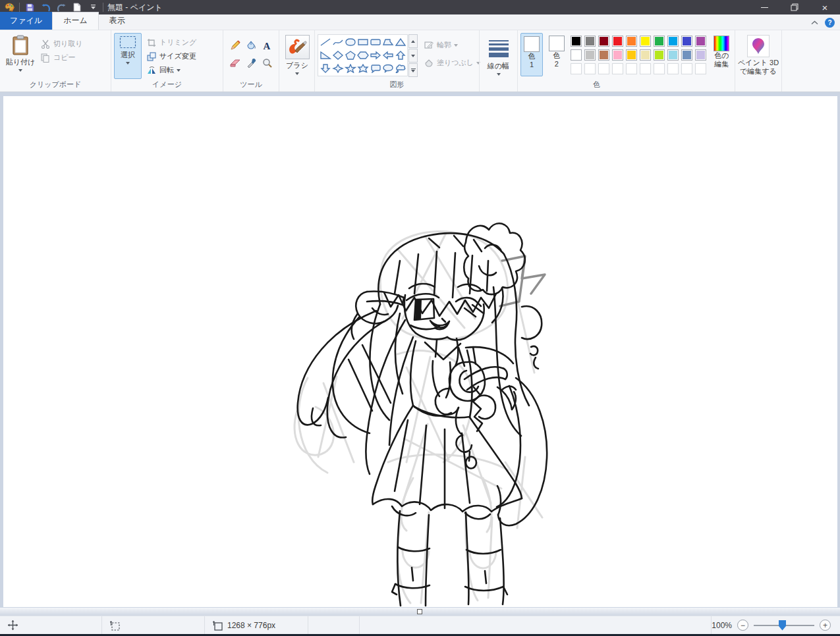 Image resolution: width=840 pixels, height=636 pixels. I want to click on brush-button: ブラシ, so click(297, 54).